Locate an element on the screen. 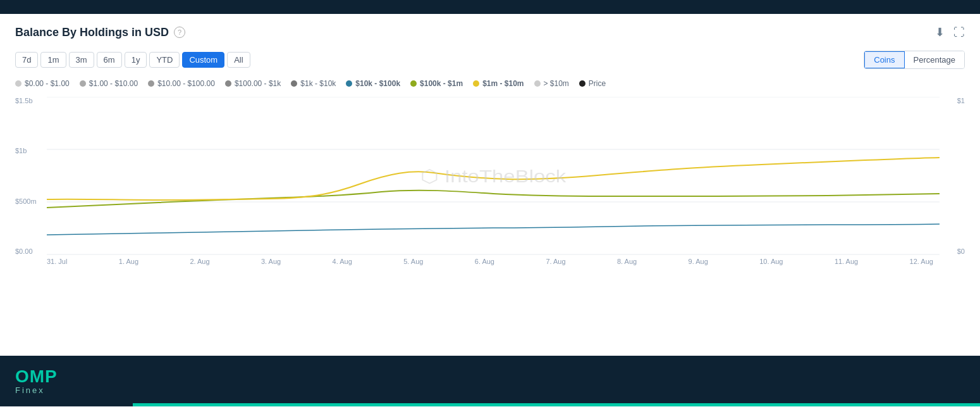 This screenshot has height=407, width=980. y-label-bottom: $0.00 is located at coordinates (29, 251).